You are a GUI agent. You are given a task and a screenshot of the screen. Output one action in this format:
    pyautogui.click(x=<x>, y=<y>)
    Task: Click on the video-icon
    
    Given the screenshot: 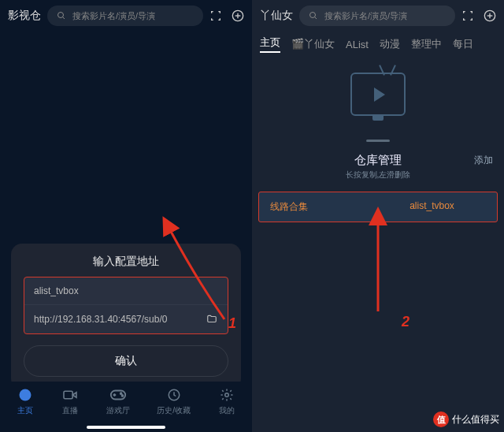 What is the action you would take?
    pyautogui.click(x=70, y=395)
    